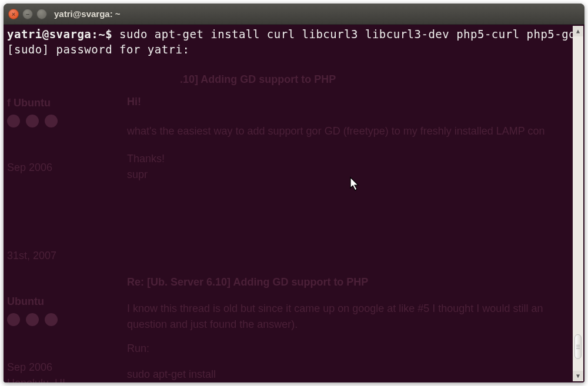  Describe the element at coordinates (146, 159) in the screenshot. I see `bg-text: Thanks!` at that location.